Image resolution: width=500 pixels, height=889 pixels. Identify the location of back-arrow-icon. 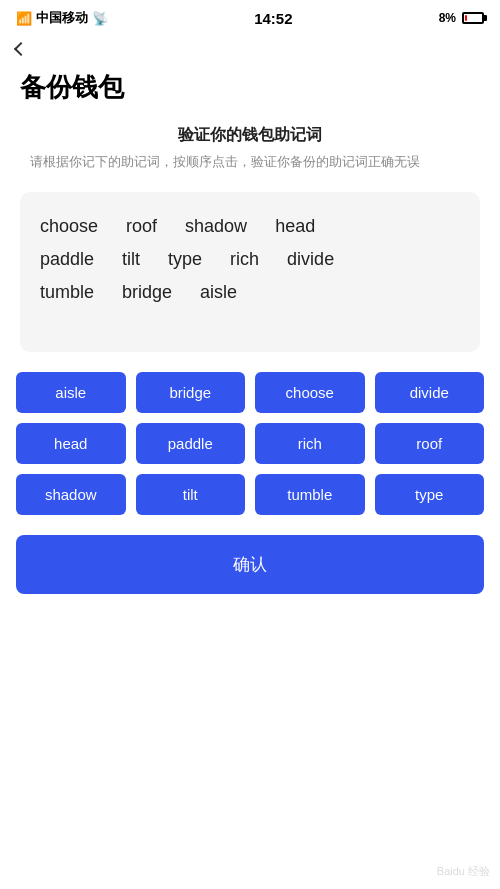
(21, 49).